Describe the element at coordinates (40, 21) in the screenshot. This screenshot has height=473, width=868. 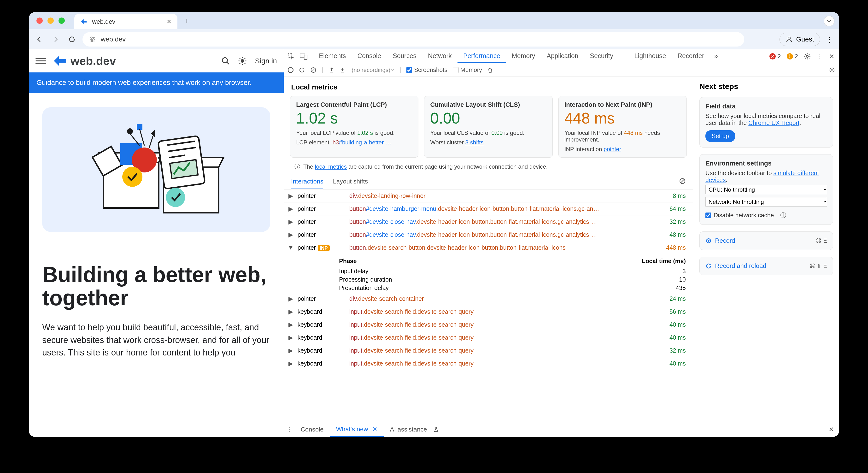
I see `close-window` at that location.